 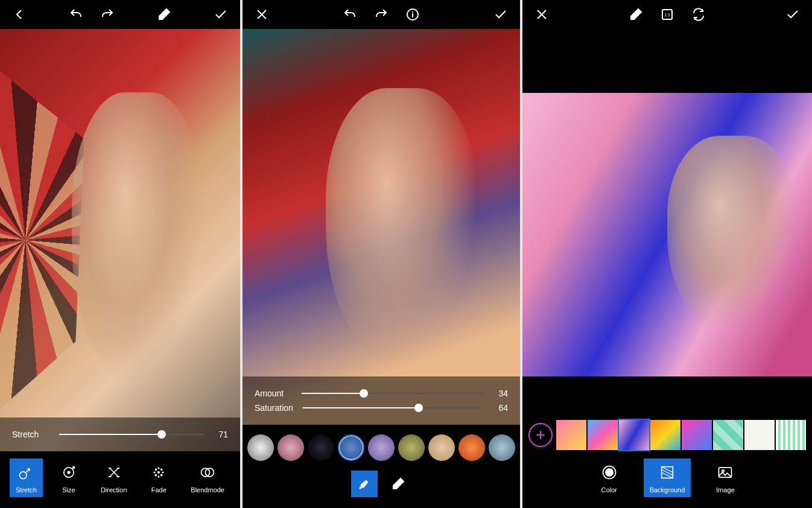 What do you see at coordinates (31, 434) in the screenshot?
I see `slider-label: Stretch` at bounding box center [31, 434].